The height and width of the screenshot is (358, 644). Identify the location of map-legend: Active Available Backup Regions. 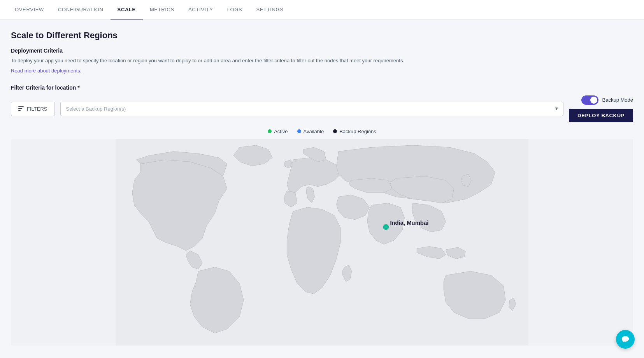
(322, 132).